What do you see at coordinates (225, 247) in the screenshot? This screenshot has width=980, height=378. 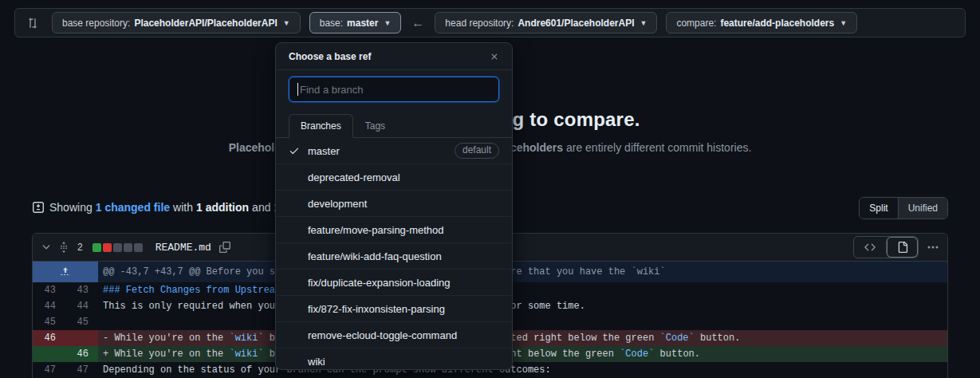 I see `copy-path-icon` at bounding box center [225, 247].